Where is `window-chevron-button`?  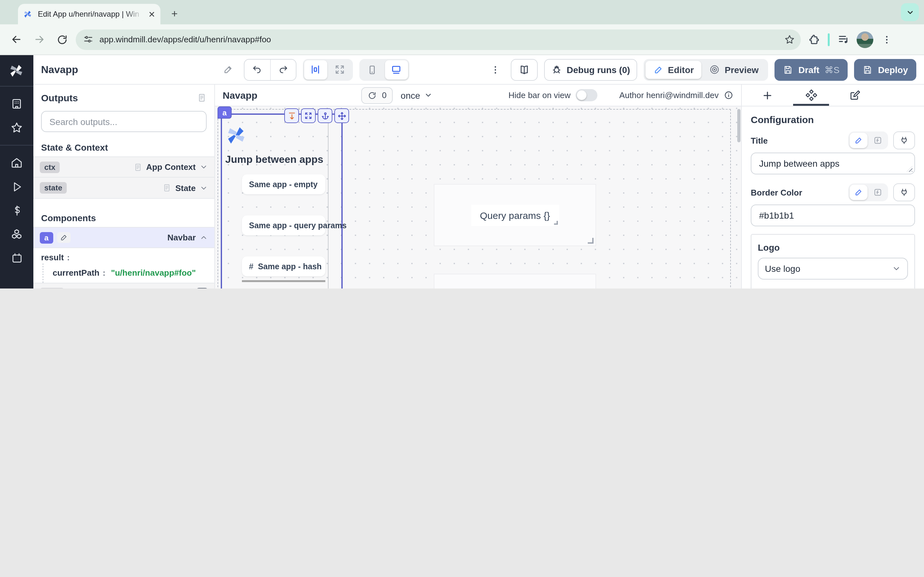
window-chevron-button is located at coordinates (910, 12).